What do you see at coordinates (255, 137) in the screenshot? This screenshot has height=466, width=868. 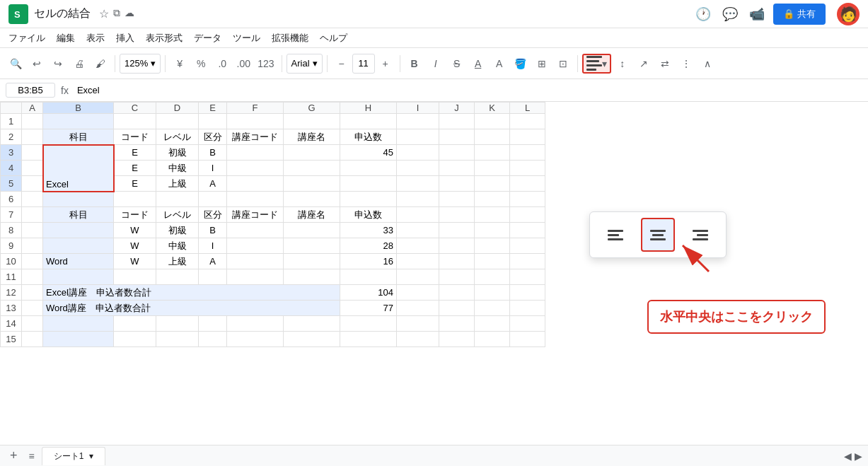 I see `cell-F2: 講座コード` at bounding box center [255, 137].